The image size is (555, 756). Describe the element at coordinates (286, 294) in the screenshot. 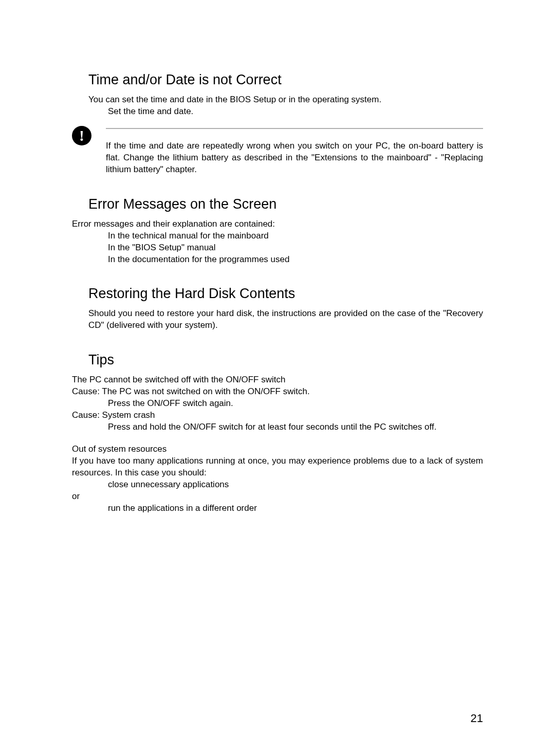

I see `heading-restoring: Restoring the Hard Disk Contents` at that location.